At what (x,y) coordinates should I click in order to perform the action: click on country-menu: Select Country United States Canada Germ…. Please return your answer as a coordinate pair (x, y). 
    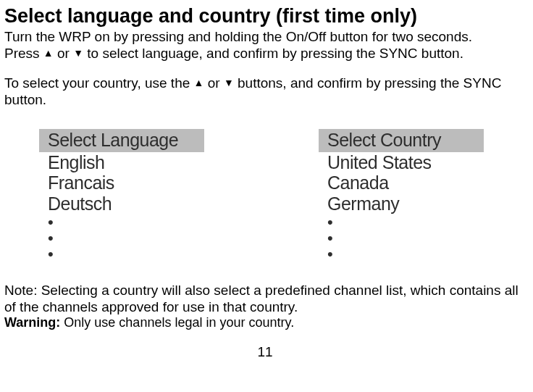
    Looking at the image, I should click on (422, 196).